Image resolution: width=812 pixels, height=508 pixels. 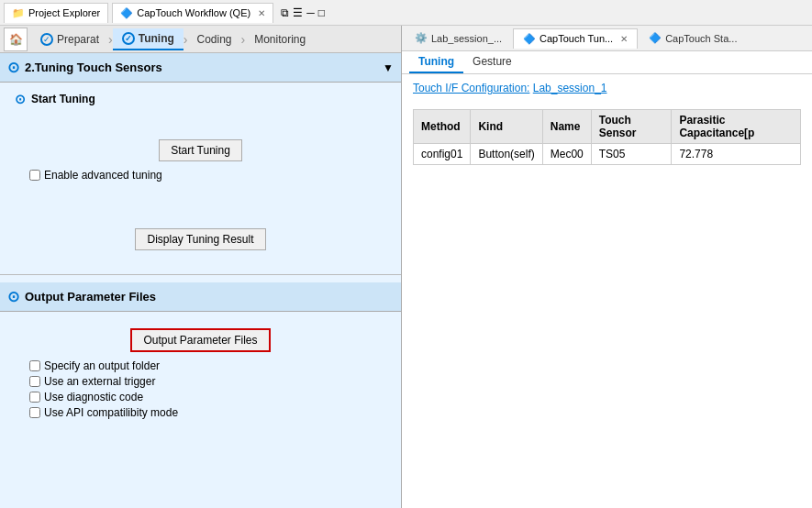 What do you see at coordinates (607, 138) in the screenshot?
I see `table-container: Method Kind Name Touch Sensor Parasitic …` at bounding box center [607, 138].